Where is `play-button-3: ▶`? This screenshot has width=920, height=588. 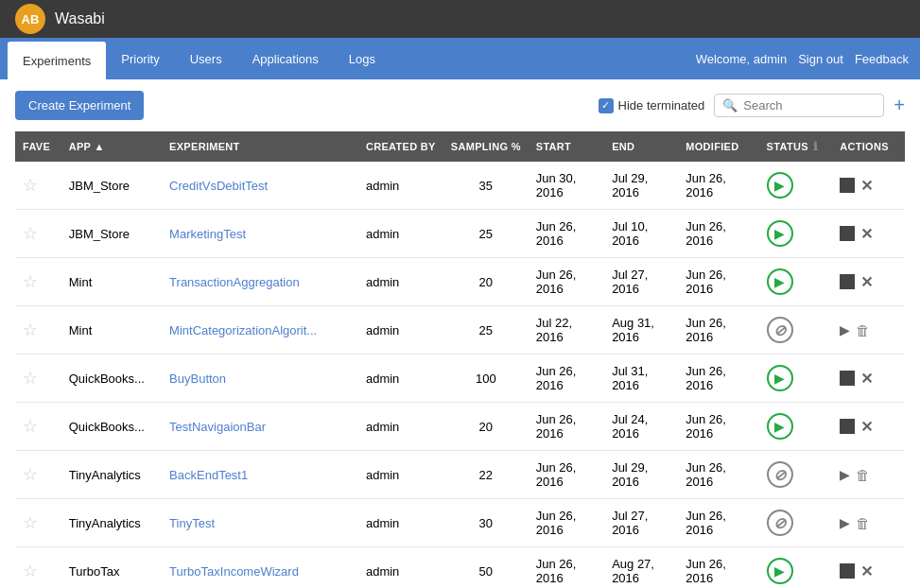
play-button-3: ▶ is located at coordinates (845, 330).